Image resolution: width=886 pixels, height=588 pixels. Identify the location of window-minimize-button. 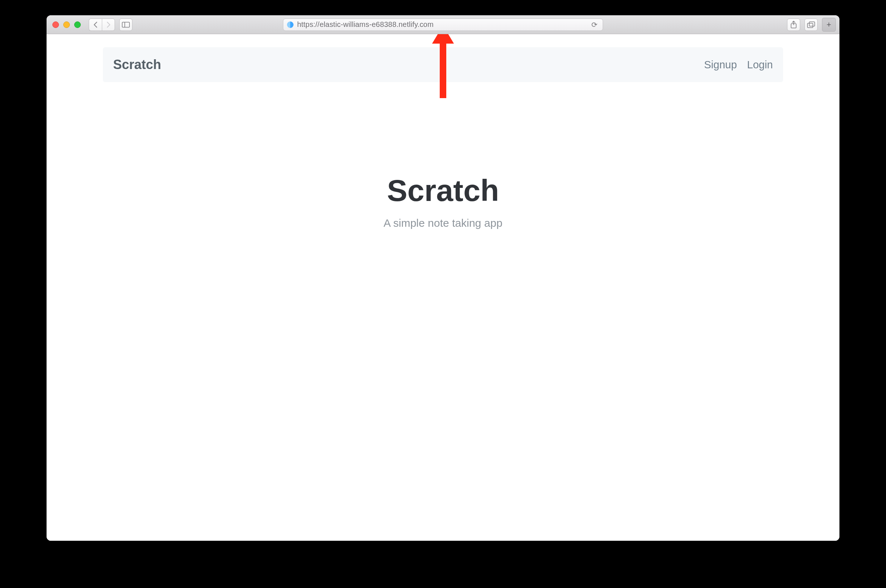
(67, 25).